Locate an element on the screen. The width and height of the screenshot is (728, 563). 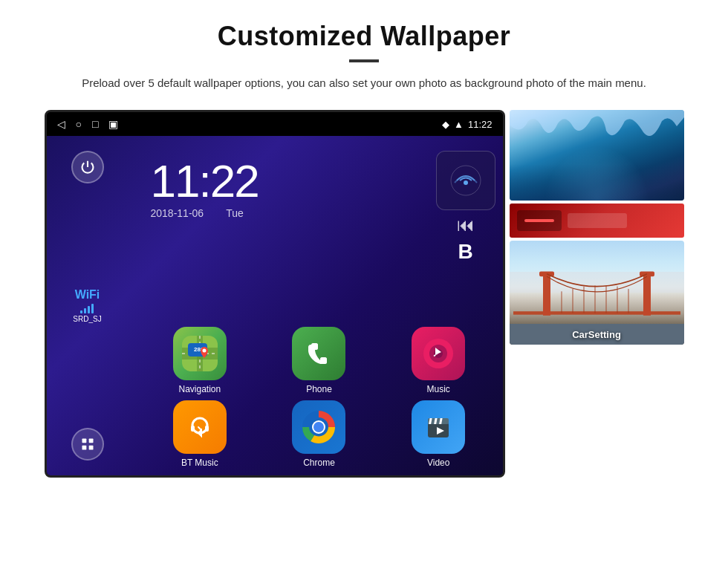
clock-widget: 11:22 2018-11-06 Tue is located at coordinates (205, 189).